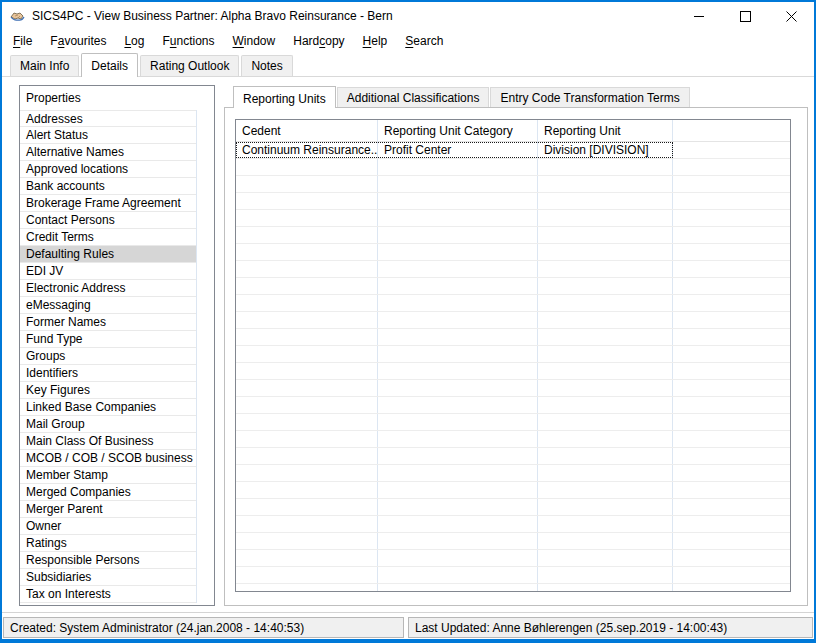  What do you see at coordinates (108, 288) in the screenshot?
I see `sidebar-item-electronic-address: Electronic Address` at bounding box center [108, 288].